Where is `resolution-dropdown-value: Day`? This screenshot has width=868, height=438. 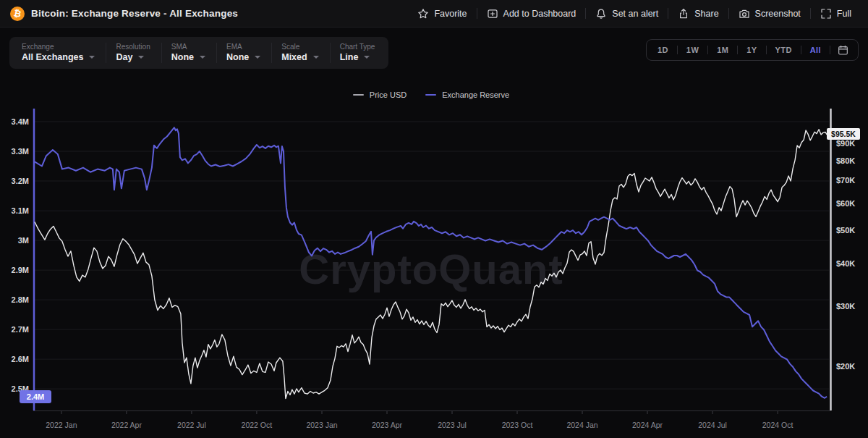
resolution-dropdown-value: Day is located at coordinates (124, 57).